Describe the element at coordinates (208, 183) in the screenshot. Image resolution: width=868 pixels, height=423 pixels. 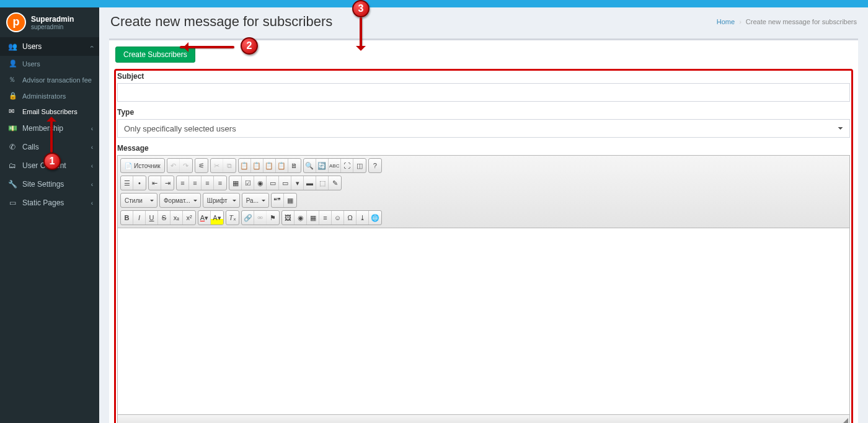
I see `align-right-icon: ≡` at that location.